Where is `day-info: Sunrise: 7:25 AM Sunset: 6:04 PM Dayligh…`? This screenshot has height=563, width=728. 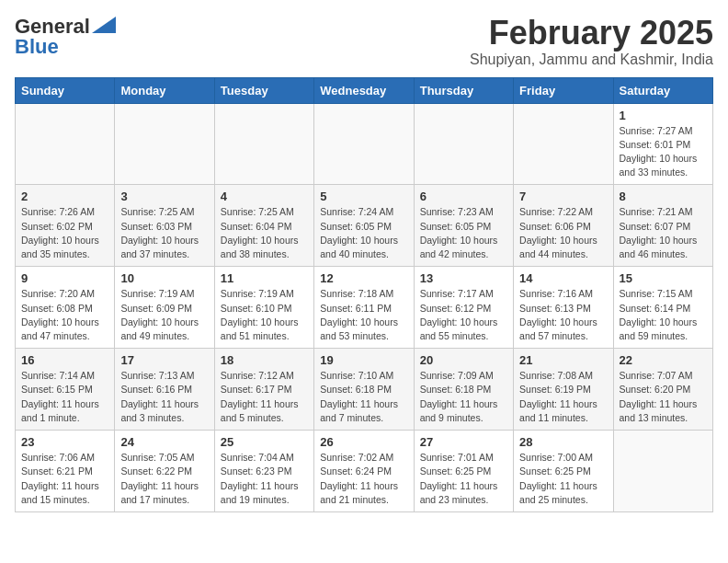 day-info: Sunrise: 7:25 AM Sunset: 6:04 PM Dayligh… is located at coordinates (265, 234).